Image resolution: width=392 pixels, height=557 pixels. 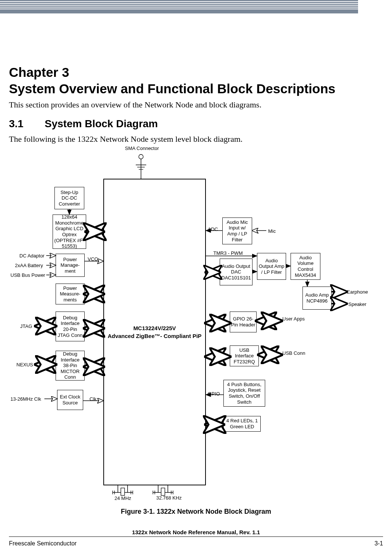 What do you see at coordinates (39, 72) in the screenshot?
I see `chapter-line1: Chapter 3` at bounding box center [39, 72].